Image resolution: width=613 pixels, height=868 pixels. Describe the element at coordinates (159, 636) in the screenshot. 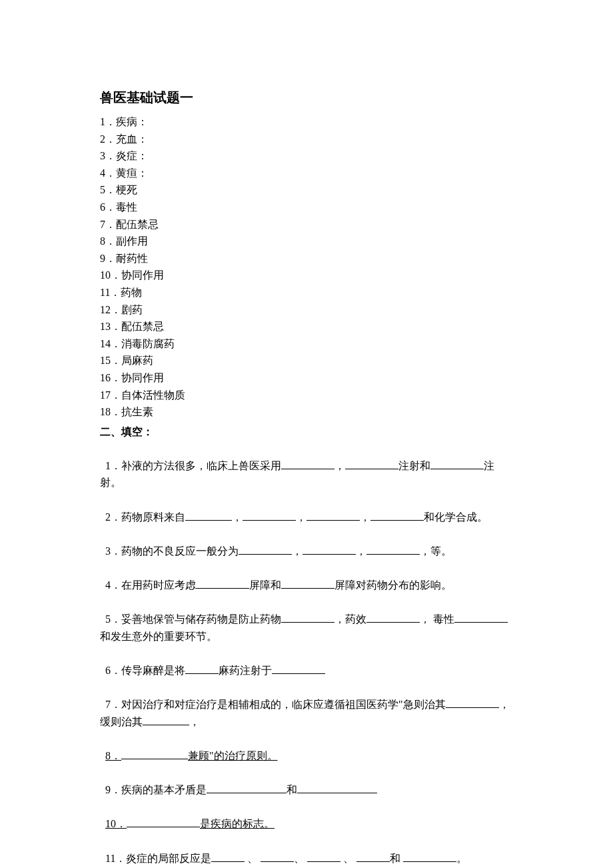

I see `q-text: 和发生意外的重要环节。` at that location.